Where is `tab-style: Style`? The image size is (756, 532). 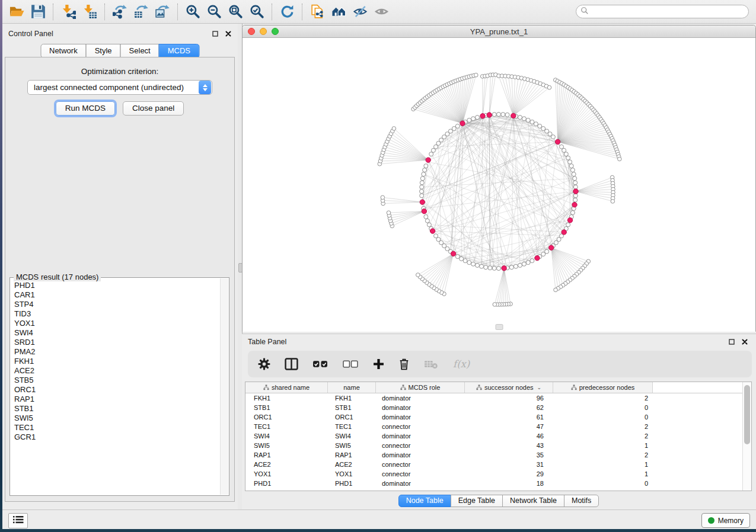 tab-style: Style is located at coordinates (103, 51).